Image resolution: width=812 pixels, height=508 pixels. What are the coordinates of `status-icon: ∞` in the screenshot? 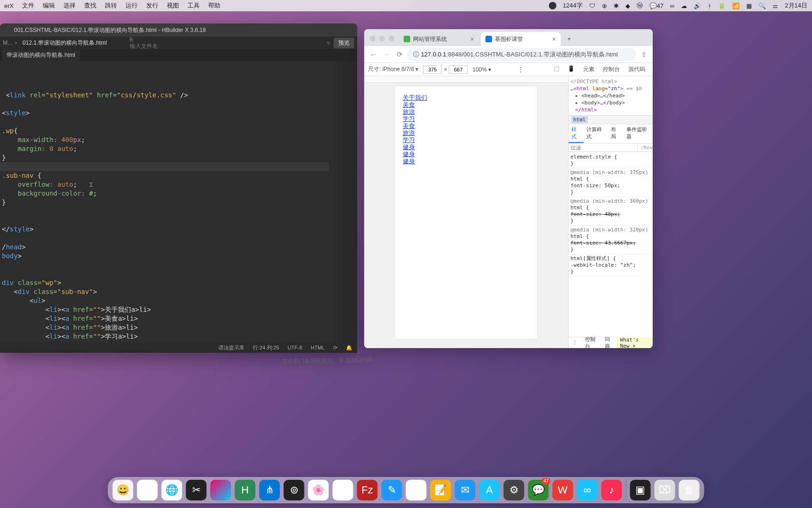 It's located at (672, 6).